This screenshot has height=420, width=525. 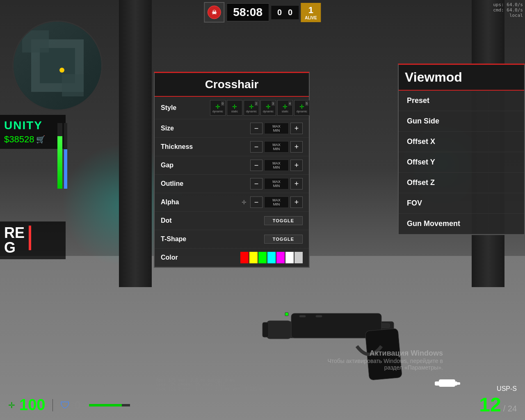 I want to click on size-minus-button: −, so click(x=256, y=128).